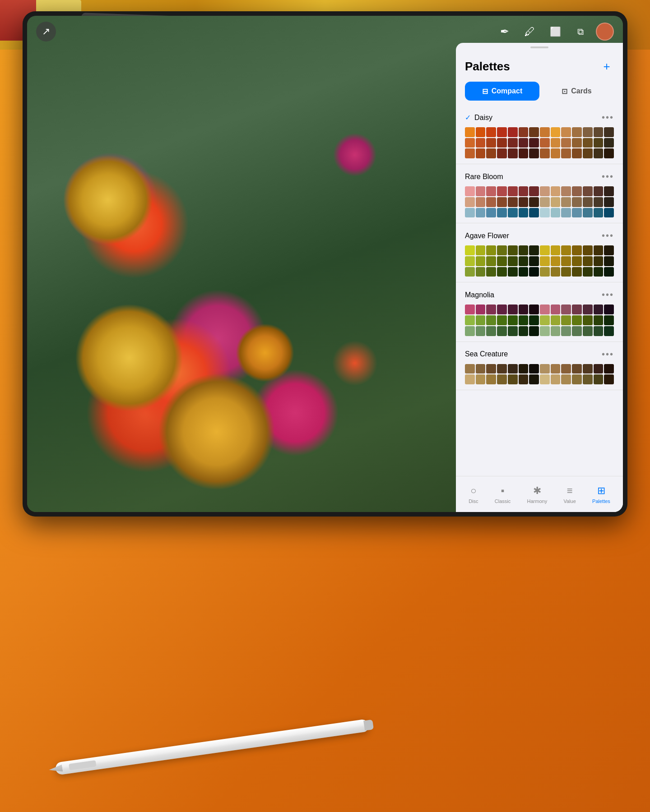 Image resolution: width=650 pixels, height=812 pixels. I want to click on nav-item-value: ≡Value, so click(570, 494).